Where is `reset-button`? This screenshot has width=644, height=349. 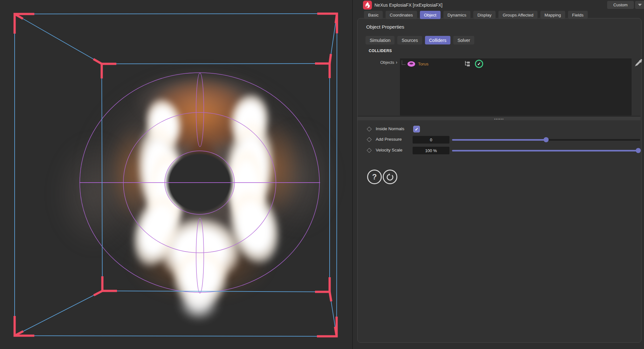 reset-button is located at coordinates (390, 177).